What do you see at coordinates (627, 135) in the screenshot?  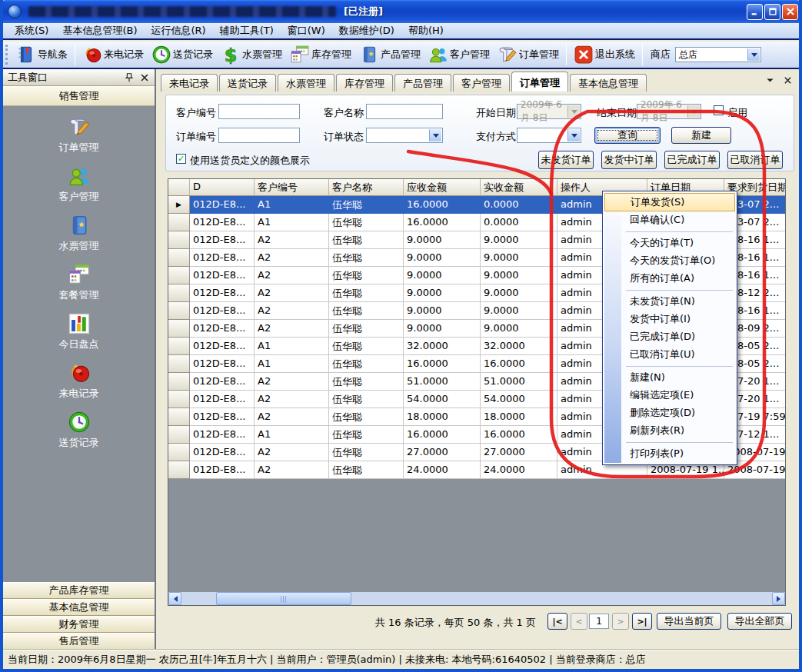 I see `query-button: 查询` at bounding box center [627, 135].